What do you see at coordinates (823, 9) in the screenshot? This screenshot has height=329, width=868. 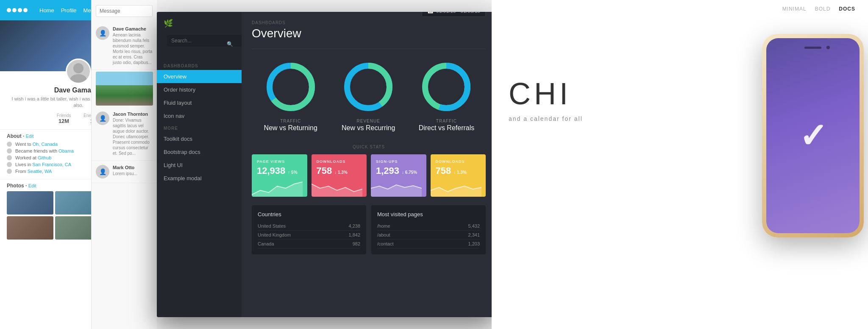 I see `nav-bold: BOLD` at bounding box center [823, 9].